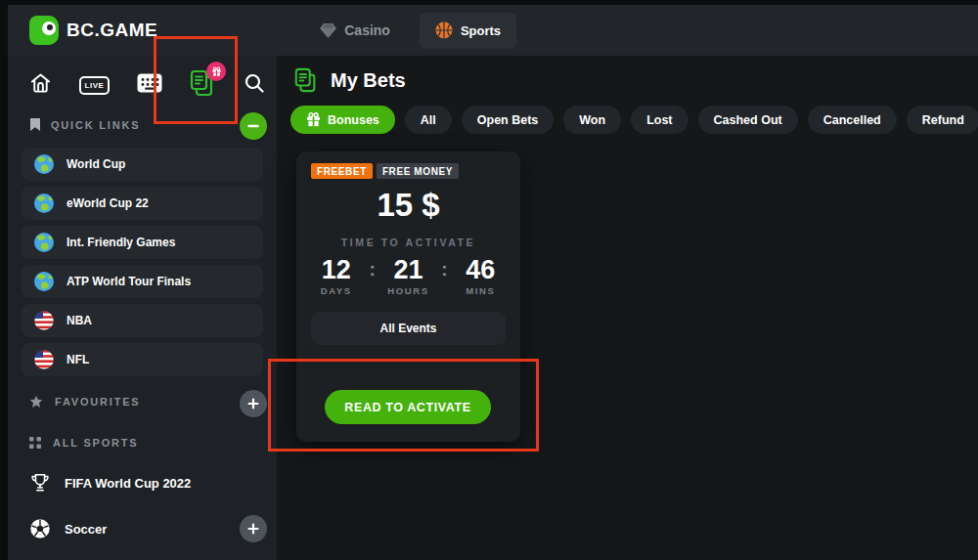 This screenshot has width=978, height=560. I want to click on freebet-tag: FREEBET, so click(342, 171).